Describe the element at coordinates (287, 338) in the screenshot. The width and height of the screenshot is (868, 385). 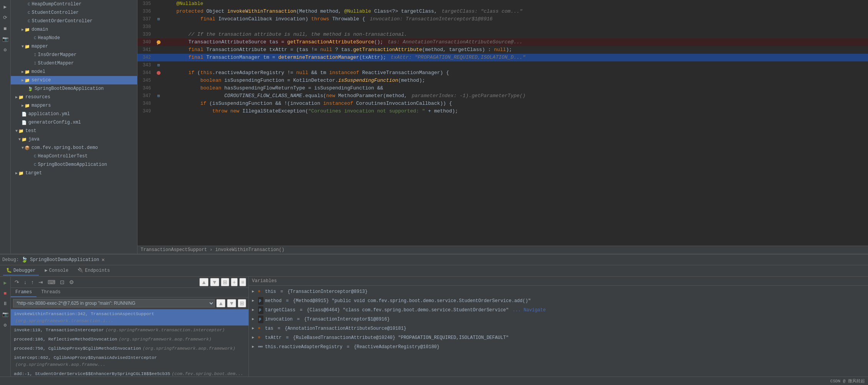
I see `var-eq-txAttr: =` at that location.